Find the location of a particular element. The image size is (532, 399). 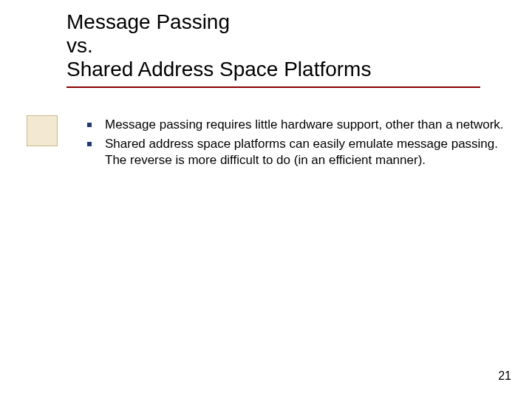

bullet-text: Shared address space platforms can easil… is located at coordinates (307, 152).